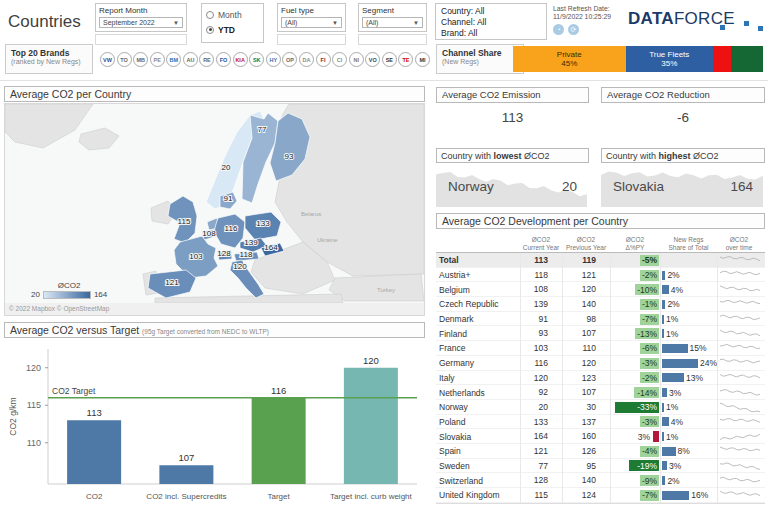 The image size is (768, 512). Describe the element at coordinates (586, 260) in the screenshot. I see `row-prev-year: 119` at that location.